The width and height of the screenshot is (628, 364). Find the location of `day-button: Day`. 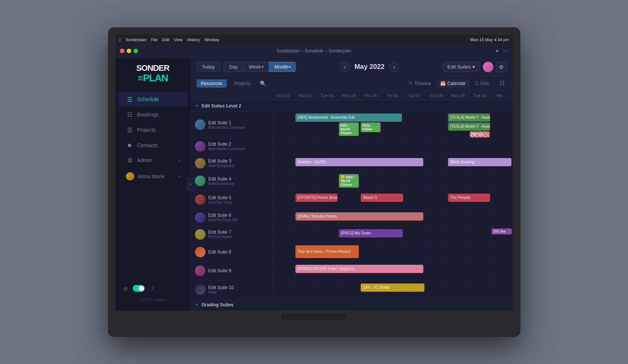

day-button: Day is located at coordinates (233, 67).